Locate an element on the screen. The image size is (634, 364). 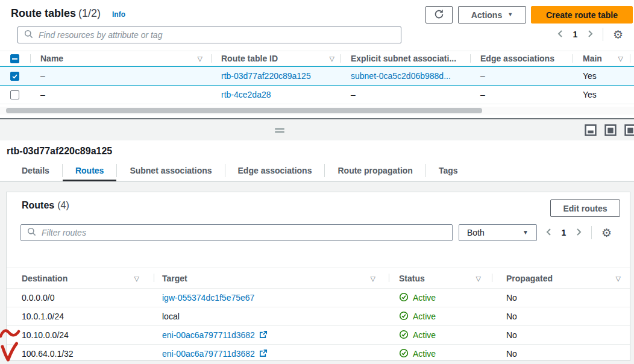
column-header-name: Name ▽ is located at coordinates (121, 58).